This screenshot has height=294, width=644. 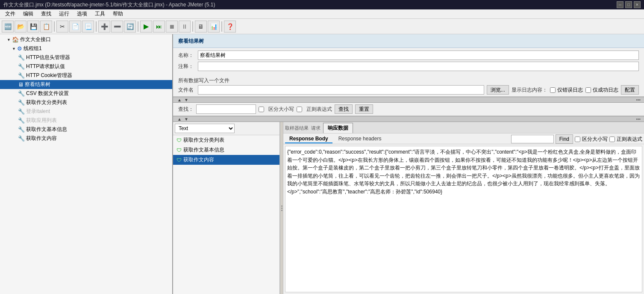 I want to click on tree-http-header: 🔧 HTTP信息头管理器, so click(x=86, y=57).